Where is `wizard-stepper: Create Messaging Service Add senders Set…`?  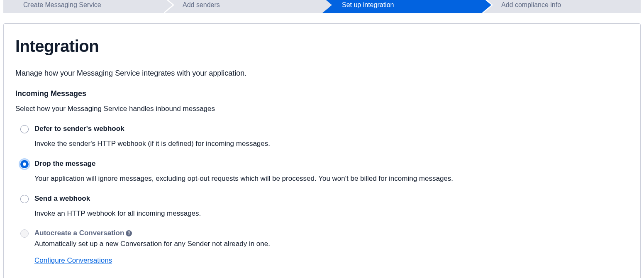 wizard-stepper: Create Messaging Service Add senders Set… is located at coordinates (322, 7).